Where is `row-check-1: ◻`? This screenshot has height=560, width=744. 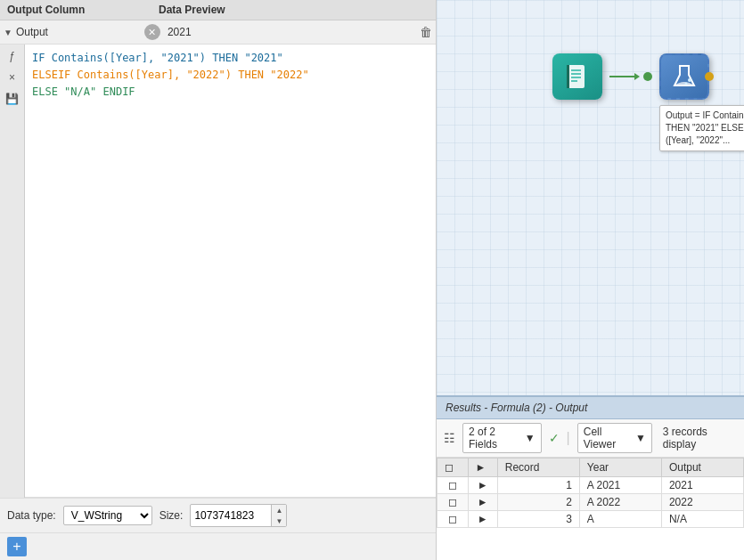 row-check-1: ◻ is located at coordinates (453, 502).